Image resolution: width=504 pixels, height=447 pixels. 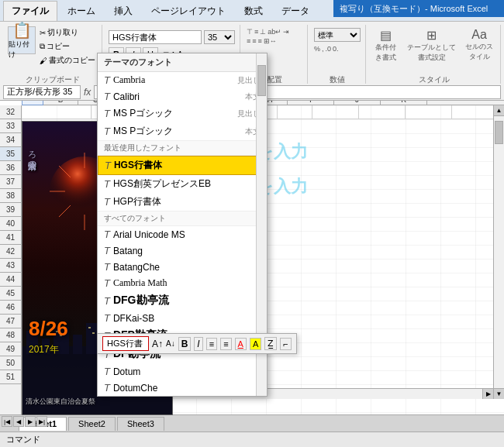 What do you see at coordinates (11, 266) in the screenshot?
I see `row-43: 43` at bounding box center [11, 266].